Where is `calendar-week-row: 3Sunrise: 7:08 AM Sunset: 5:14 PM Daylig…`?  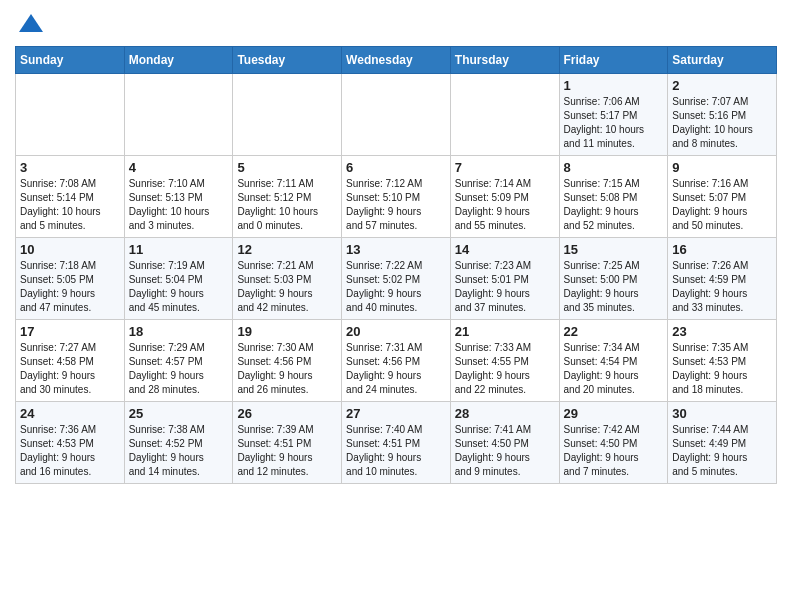 calendar-week-row: 3Sunrise: 7:08 AM Sunset: 5:14 PM Daylig… is located at coordinates (396, 197).